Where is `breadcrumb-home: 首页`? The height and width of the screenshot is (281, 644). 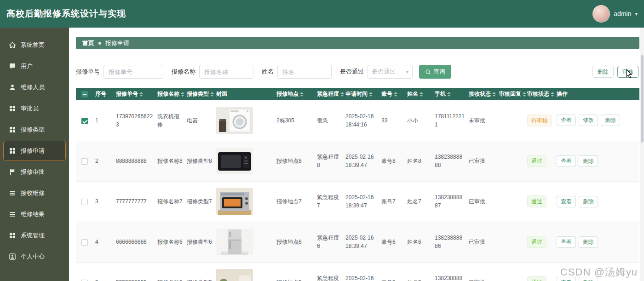 breadcrumb-home: 首页 is located at coordinates (88, 43).